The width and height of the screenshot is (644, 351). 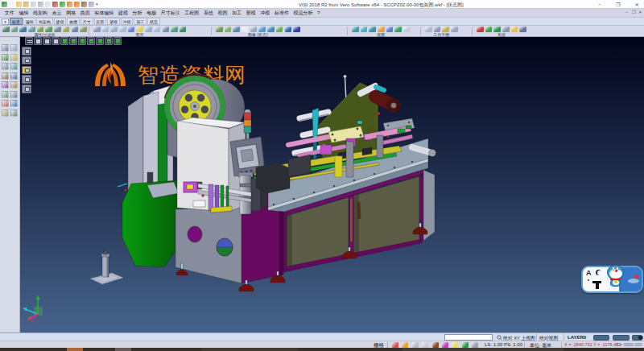 What do you see at coordinates (106, 267) in the screenshot?
I see `spare-stand` at bounding box center [106, 267].